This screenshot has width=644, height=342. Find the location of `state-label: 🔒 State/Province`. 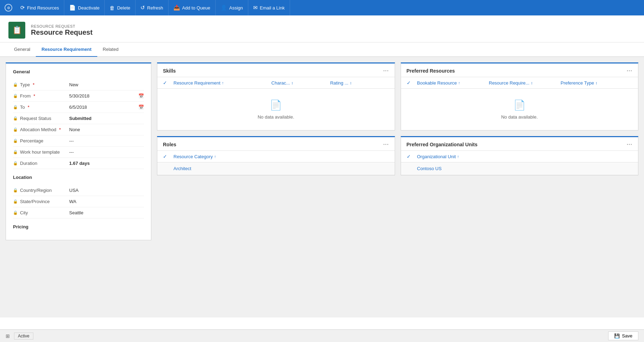

state-label: 🔒 State/Province is located at coordinates (41, 201).